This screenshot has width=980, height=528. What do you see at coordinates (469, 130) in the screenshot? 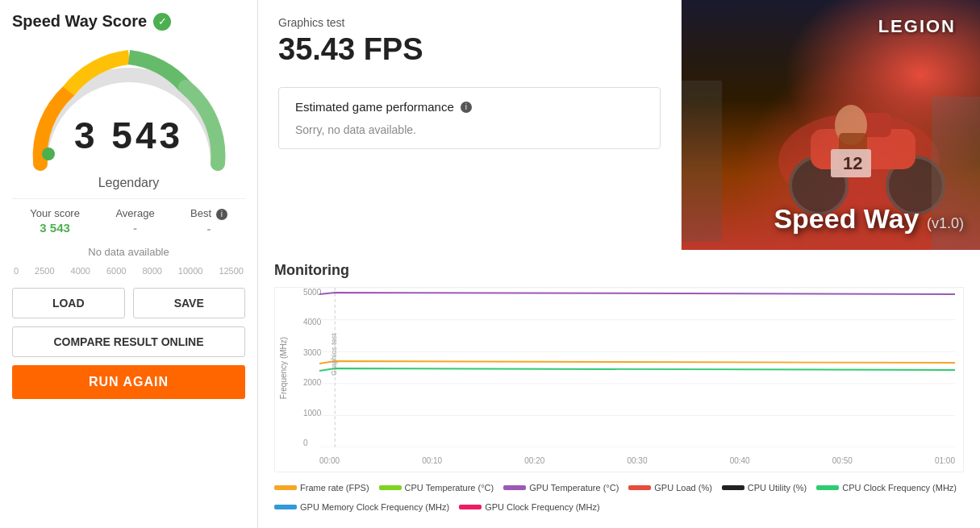
I see `no-data-text: Sorry, no data available.` at bounding box center [469, 130].